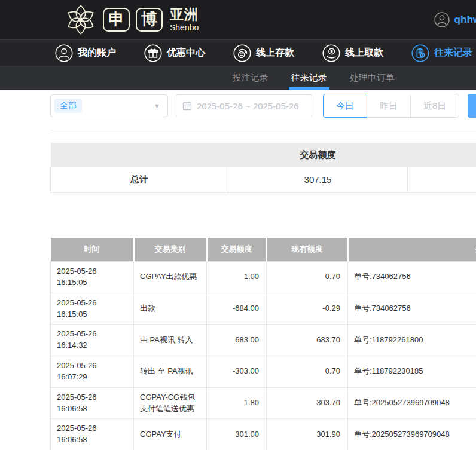  What do you see at coordinates (389, 106) in the screenshot?
I see `yesterday-button: 昨日` at bounding box center [389, 106].